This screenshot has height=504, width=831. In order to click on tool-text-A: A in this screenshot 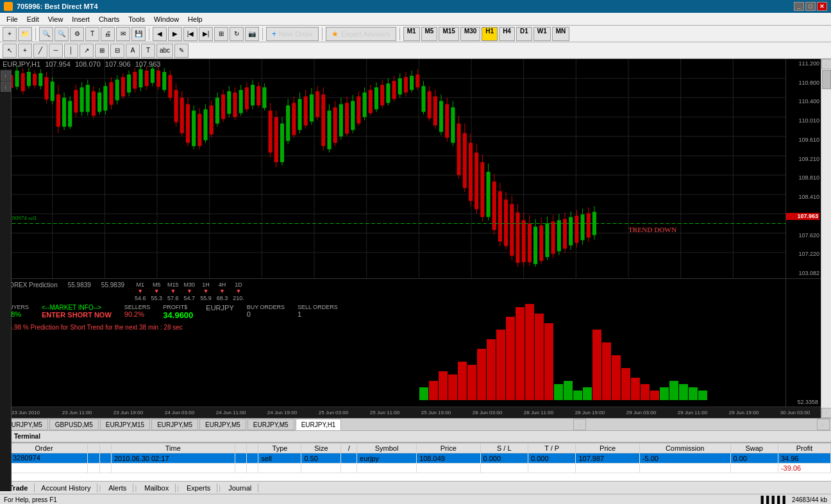, I will do `click(133, 51)`.